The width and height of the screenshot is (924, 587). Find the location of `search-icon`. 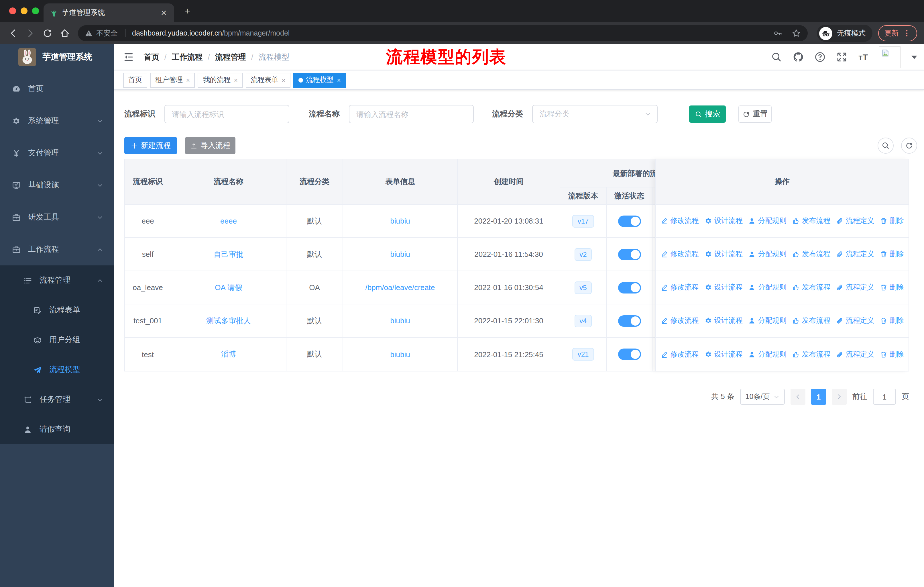

search-icon is located at coordinates (777, 57).